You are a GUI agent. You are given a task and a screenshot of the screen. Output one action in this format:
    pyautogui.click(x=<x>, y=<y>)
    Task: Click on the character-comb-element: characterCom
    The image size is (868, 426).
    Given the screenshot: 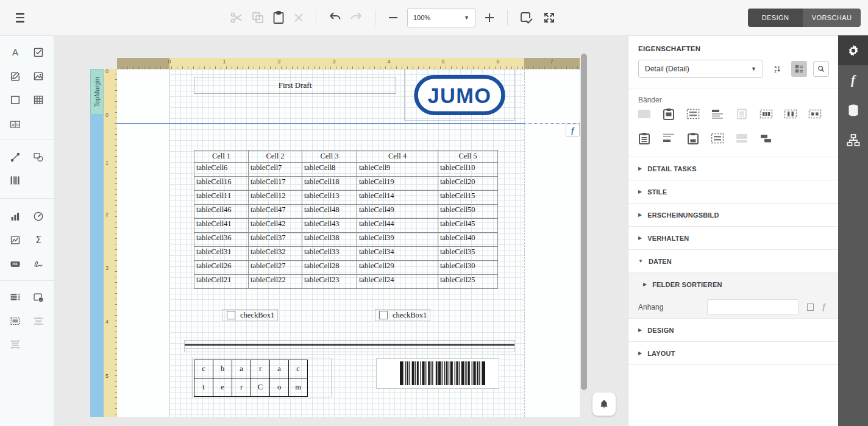 What is the action you would take?
    pyautogui.click(x=251, y=378)
    